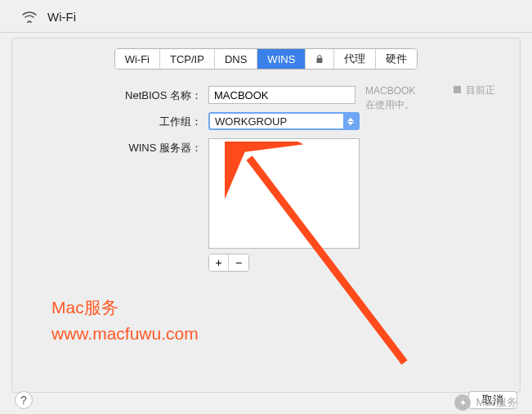 The width and height of the screenshot is (532, 414). I want to click on wins-servers-label: WINS 服务器：, so click(118, 147).